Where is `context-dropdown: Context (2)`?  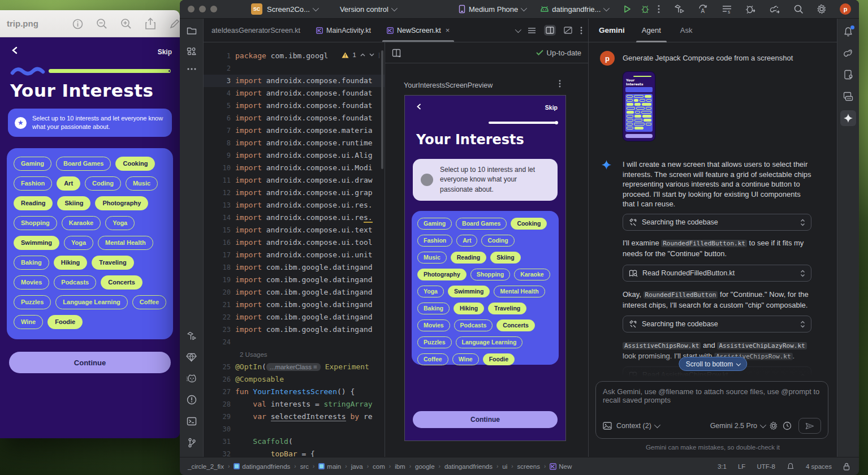 context-dropdown: Context (2) is located at coordinates (638, 426).